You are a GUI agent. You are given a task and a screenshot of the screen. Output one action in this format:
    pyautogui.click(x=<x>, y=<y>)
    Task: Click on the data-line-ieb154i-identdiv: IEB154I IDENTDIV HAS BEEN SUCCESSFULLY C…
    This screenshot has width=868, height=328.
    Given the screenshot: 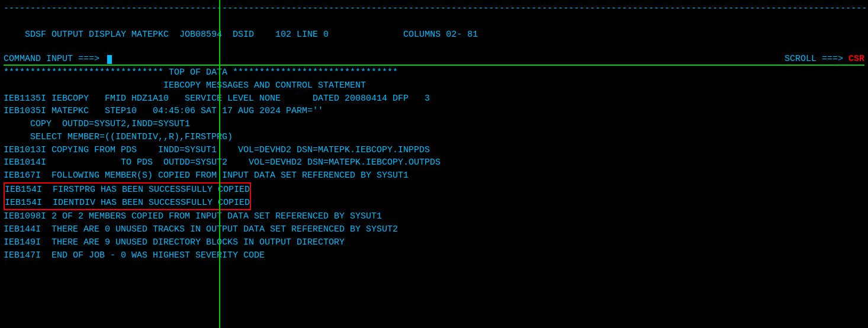 What is the action you would take?
    pyautogui.click(x=127, y=203)
    